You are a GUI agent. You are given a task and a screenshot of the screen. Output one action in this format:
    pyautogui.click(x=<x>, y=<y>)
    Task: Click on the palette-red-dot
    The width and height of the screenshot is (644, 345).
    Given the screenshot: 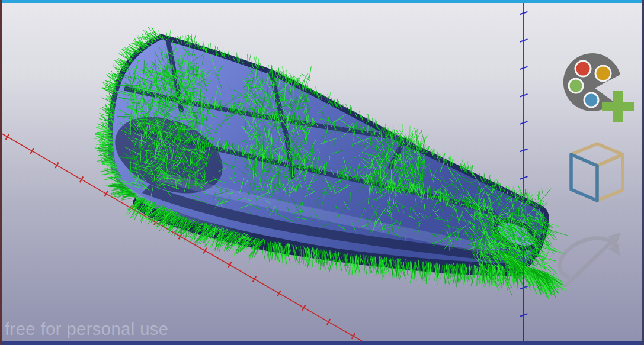 What is the action you would take?
    pyautogui.click(x=583, y=69)
    